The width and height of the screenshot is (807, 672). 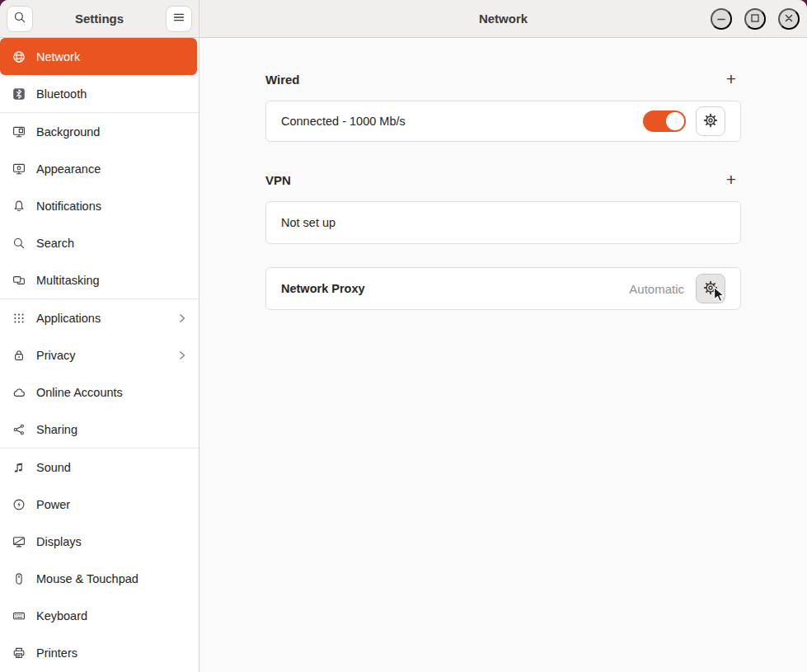 What do you see at coordinates (99, 579) in the screenshot?
I see `sidebar-item-mouse-touchpad: Mouse & Touchpad` at bounding box center [99, 579].